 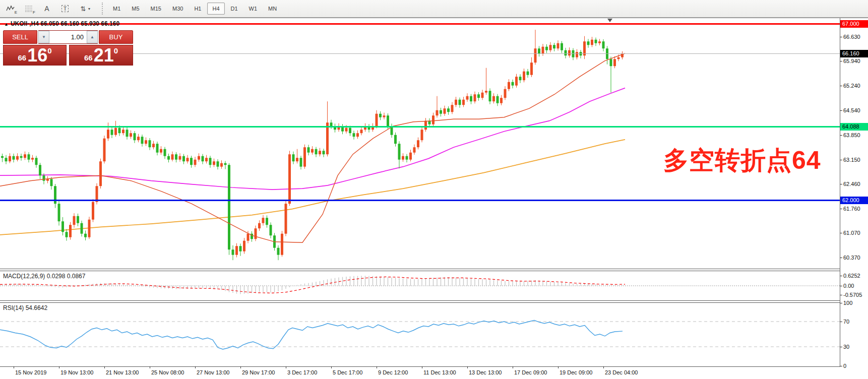 I want to click on buy-price-tile: 66 21 0, so click(x=101, y=55).